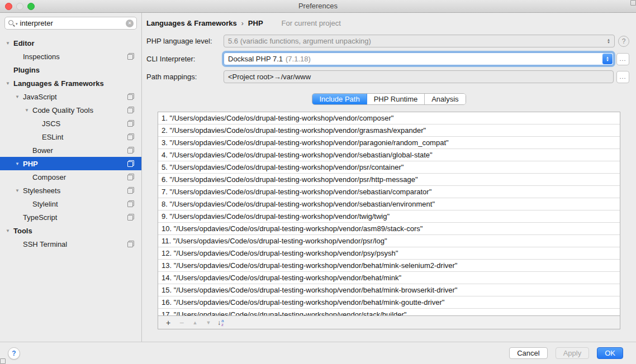 Image resolution: width=636 pixels, height=364 pixels. What do you see at coordinates (389, 167) in the screenshot?
I see `include-path-row: 5. "/Users/opdavies/Code/os/drupal-testi…` at bounding box center [389, 167].